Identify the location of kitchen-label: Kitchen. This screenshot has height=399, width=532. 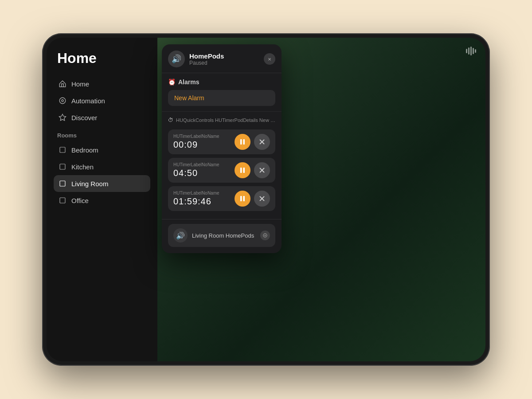
(82, 167).